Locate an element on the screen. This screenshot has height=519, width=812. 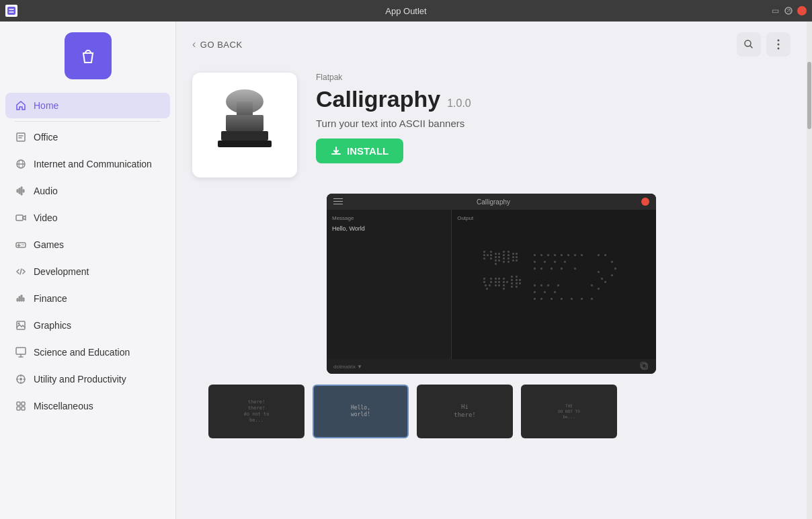
install-button: INSTALL is located at coordinates (360, 151).